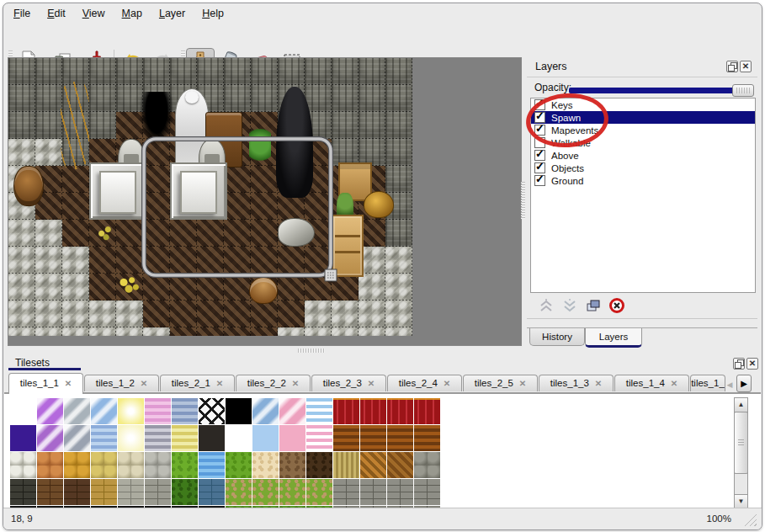 This screenshot has height=532, width=765. Describe the element at coordinates (643, 118) in the screenshot. I see `layer-row-spawn: Spawn` at that location.